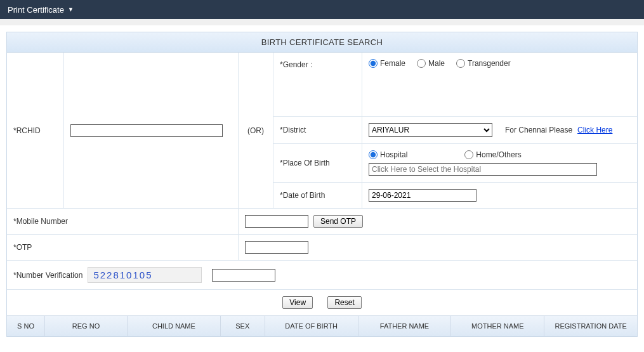  I want to click on action-row: View Reset, so click(322, 303).